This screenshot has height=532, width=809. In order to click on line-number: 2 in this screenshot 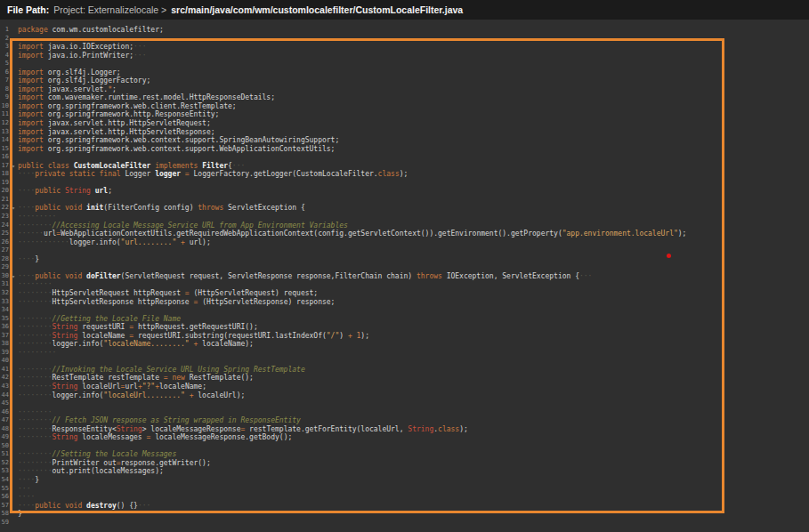, I will do `click(4, 39)`.